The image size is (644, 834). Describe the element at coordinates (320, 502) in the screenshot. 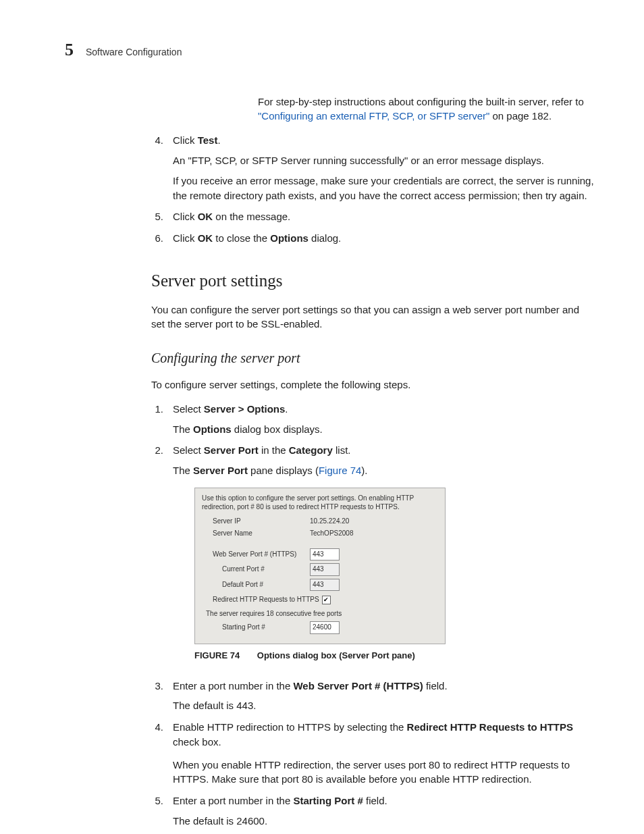

I see `pane-hint: Use this option to configure the server …` at that location.